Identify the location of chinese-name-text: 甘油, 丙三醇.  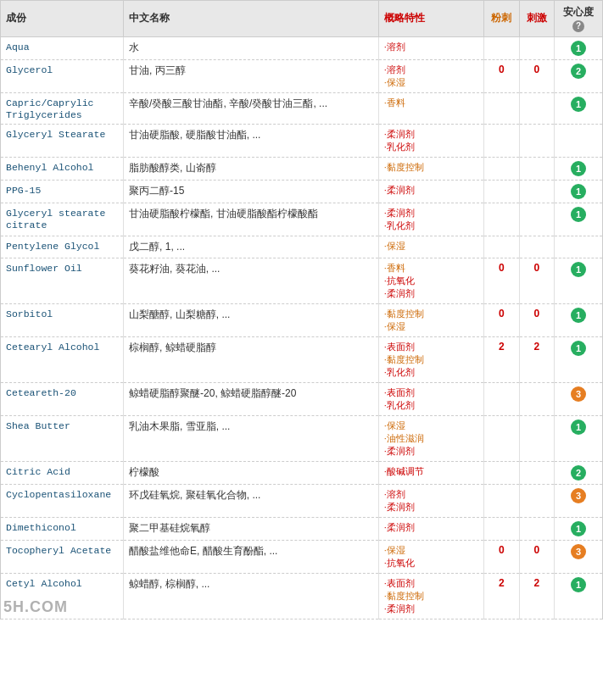
(158, 70).